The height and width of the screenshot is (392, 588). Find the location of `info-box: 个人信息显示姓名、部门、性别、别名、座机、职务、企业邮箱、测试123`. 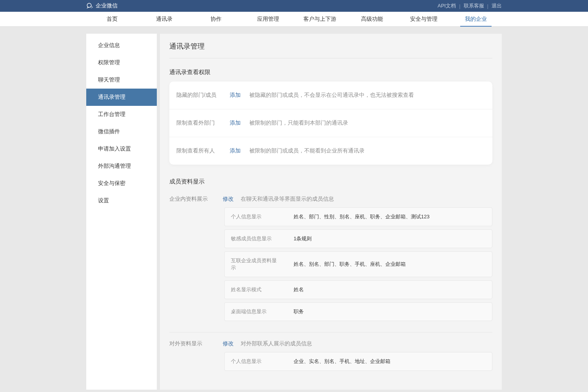

info-box: 个人信息显示姓名、部门、性别、别名、座机、职务、企业邮箱、测试123 is located at coordinates (358, 217).